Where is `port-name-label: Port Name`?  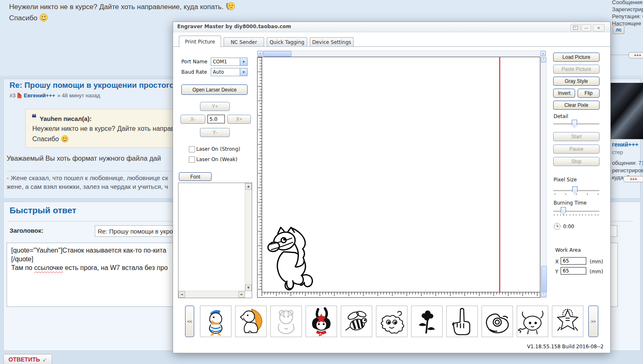
port-name-label: Port Name is located at coordinates (195, 62).